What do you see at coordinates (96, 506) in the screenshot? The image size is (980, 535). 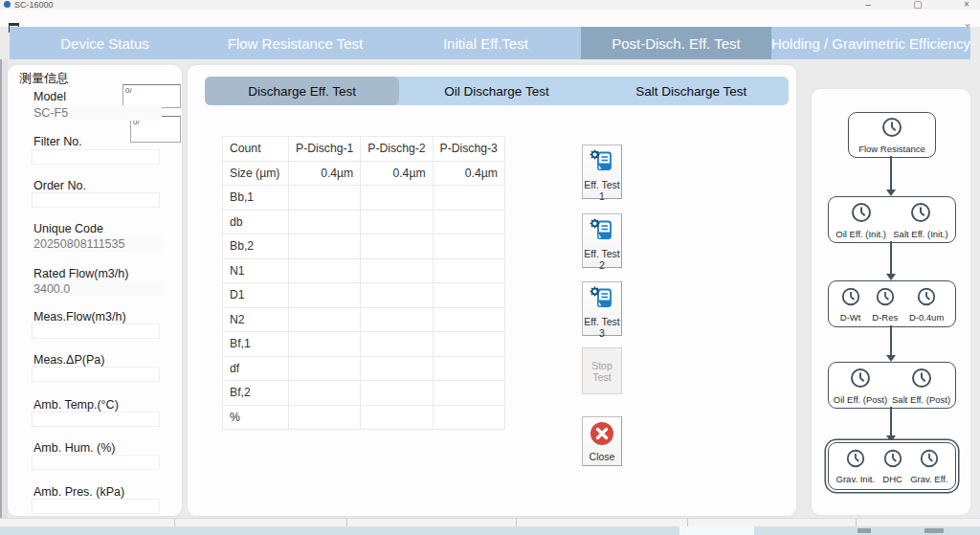 I see `field-input-amb-pres` at bounding box center [96, 506].